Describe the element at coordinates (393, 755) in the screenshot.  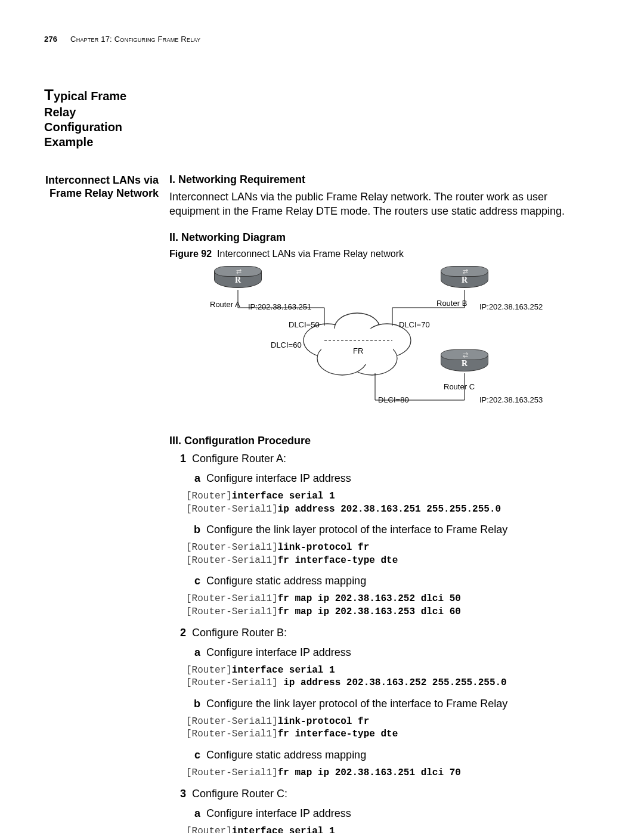
I see `step-2c: c Configure static address mapping` at that location.